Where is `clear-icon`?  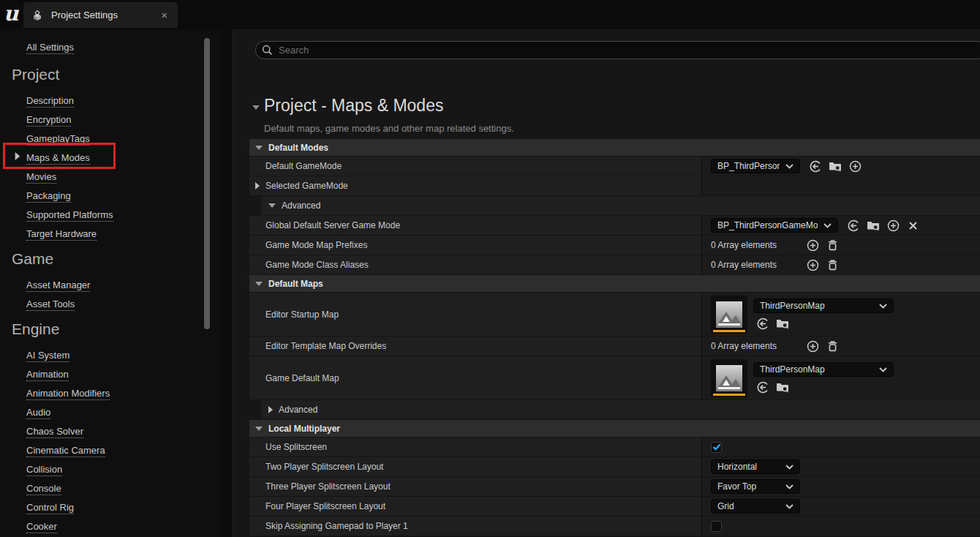
clear-icon is located at coordinates (913, 225).